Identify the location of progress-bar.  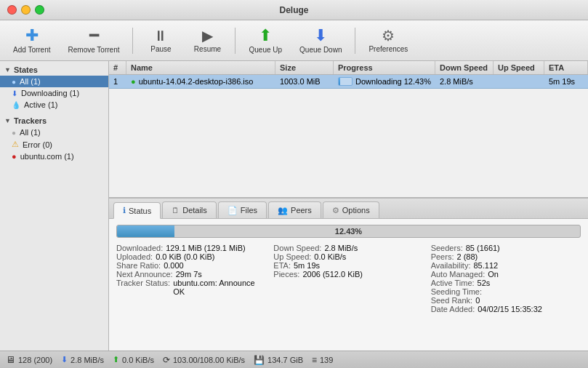
(345, 81).